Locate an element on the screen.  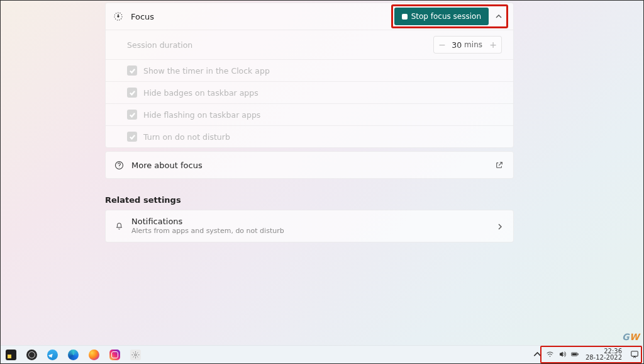
battery-icon is located at coordinates (575, 355).